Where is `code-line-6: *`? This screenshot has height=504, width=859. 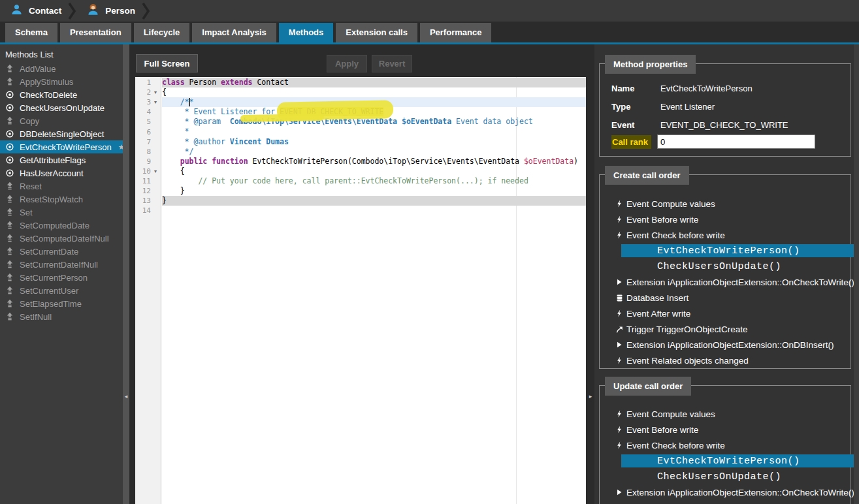
code-line-6: * is located at coordinates (374, 132).